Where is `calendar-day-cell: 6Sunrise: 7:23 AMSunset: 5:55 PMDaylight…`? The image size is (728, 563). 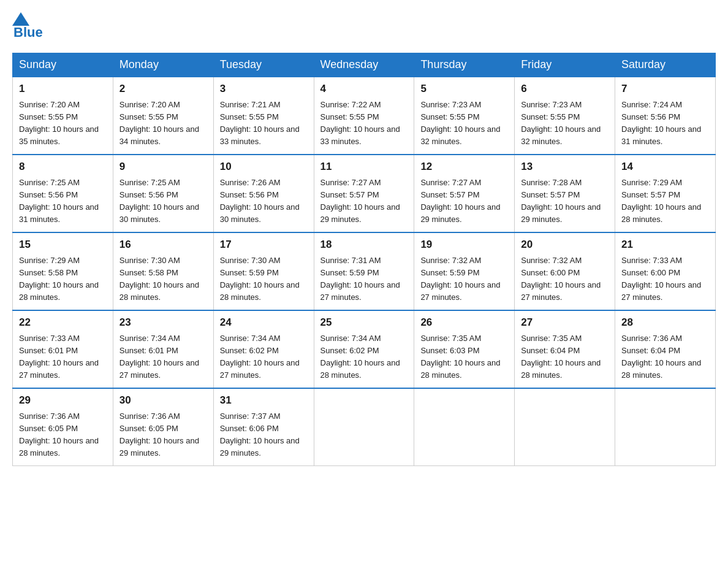 calendar-day-cell: 6Sunrise: 7:23 AMSunset: 5:55 PMDaylight… is located at coordinates (565, 115).